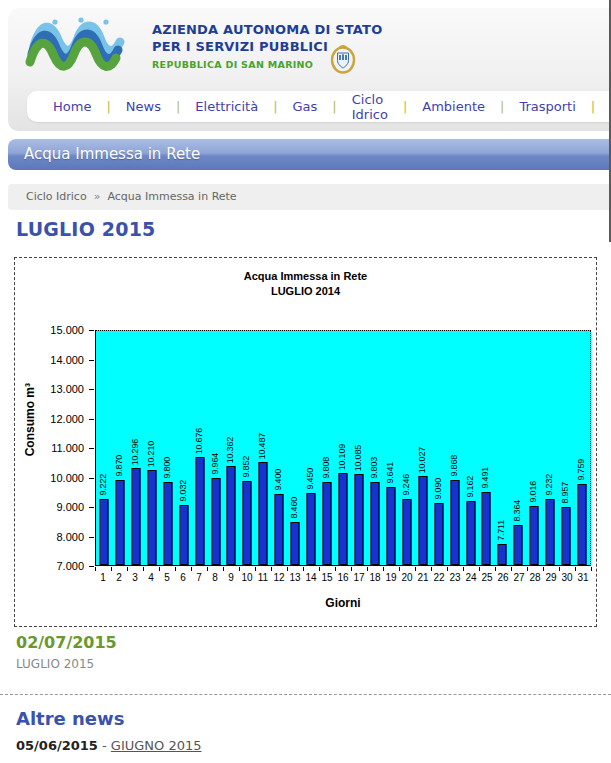  What do you see at coordinates (471, 578) in the screenshot?
I see `x-tick-label: 24` at bounding box center [471, 578].